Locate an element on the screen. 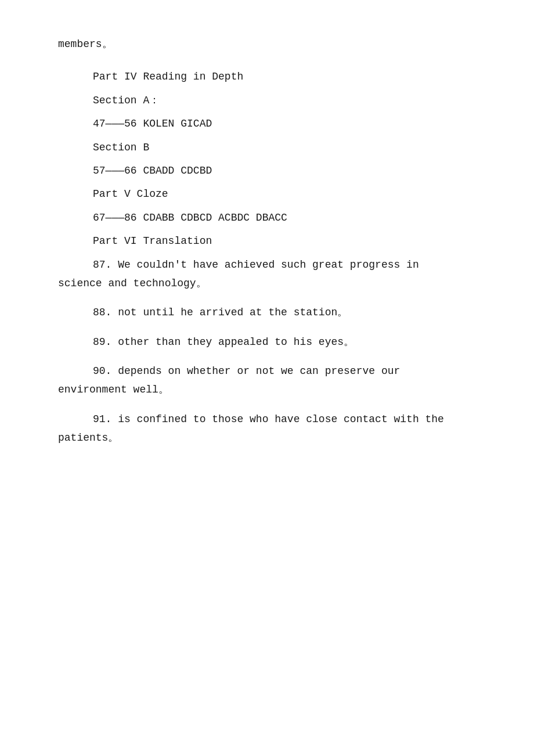 The height and width of the screenshot is (756, 534). part5-answers: 67———86 CDABB CDBCD ACBDC DBACC is located at coordinates (273, 218).